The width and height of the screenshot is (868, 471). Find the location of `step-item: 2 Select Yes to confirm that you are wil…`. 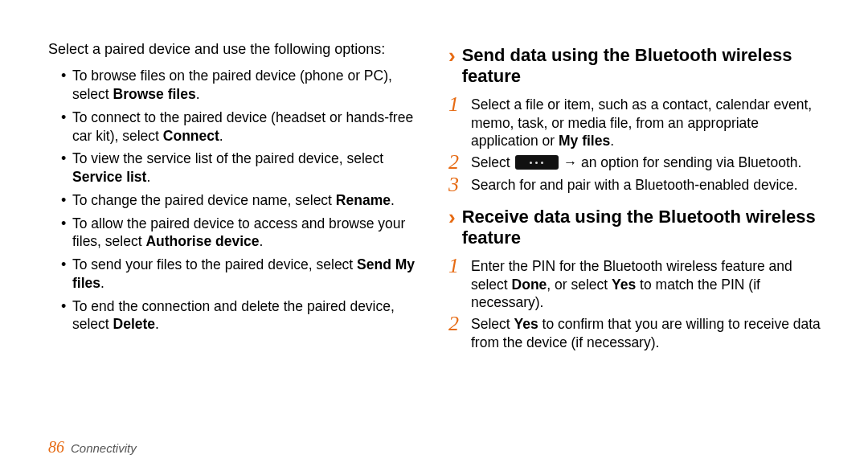

step-item: 2 Select Yes to confirm that you are wil… is located at coordinates (639, 334).